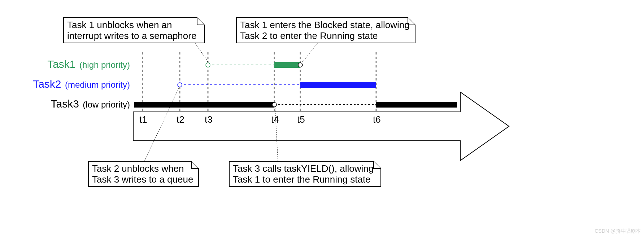 The height and width of the screenshot is (236, 644). I want to click on tick-t4: t4, so click(275, 119).